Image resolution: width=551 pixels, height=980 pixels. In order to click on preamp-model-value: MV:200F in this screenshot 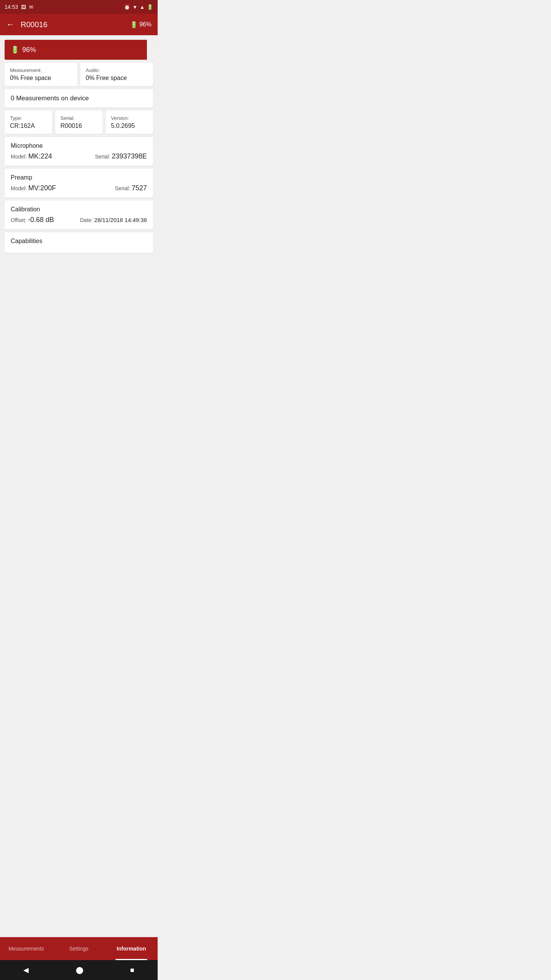, I will do `click(42, 188)`.